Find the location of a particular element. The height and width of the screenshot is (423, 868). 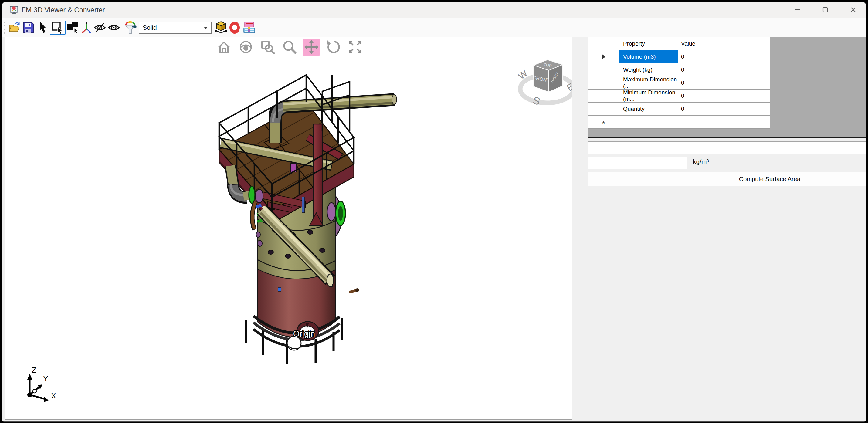

table-row: Volume (m3) 0 is located at coordinates (727, 57).